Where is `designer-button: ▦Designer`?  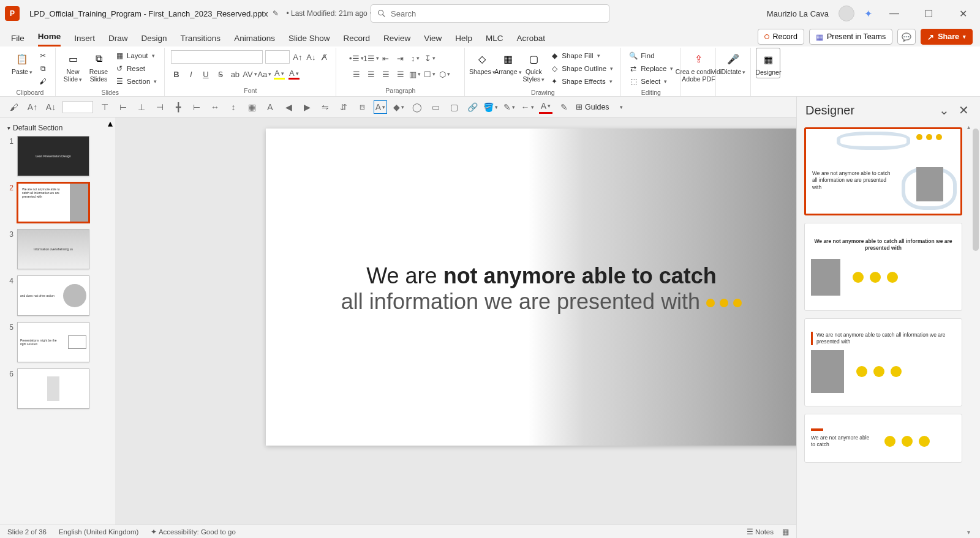 designer-button: ▦Designer is located at coordinates (768, 63).